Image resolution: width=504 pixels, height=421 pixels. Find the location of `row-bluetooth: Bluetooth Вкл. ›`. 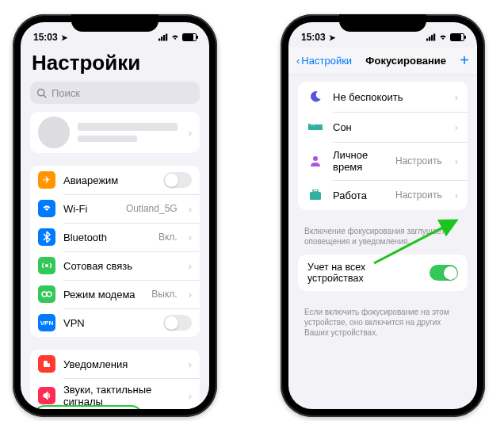

row-bluetooth: Bluetooth Вкл. › is located at coordinates (115, 237).